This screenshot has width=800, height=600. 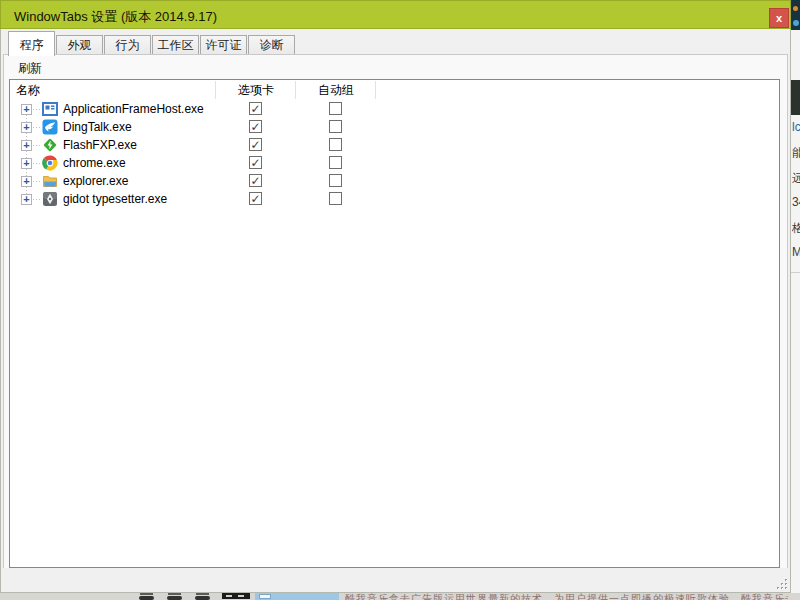 I want to click on background-window-right-sliver: lc能远34格M, so click(x=796, y=300).